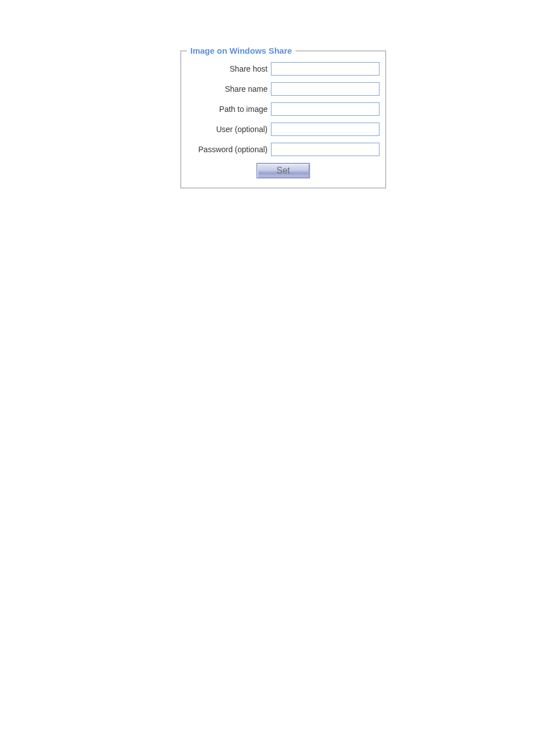 The image size is (534, 756). I want to click on row-password: Password (optional), so click(283, 149).